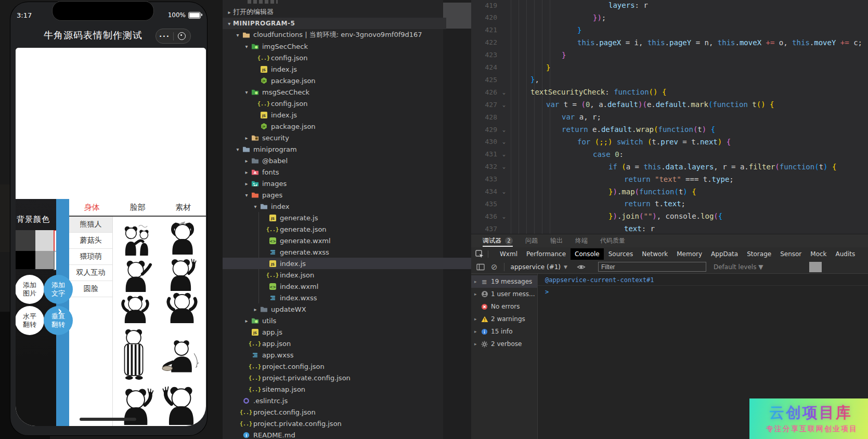 This screenshot has width=868, height=439. I want to click on more-button: •••, so click(164, 36).